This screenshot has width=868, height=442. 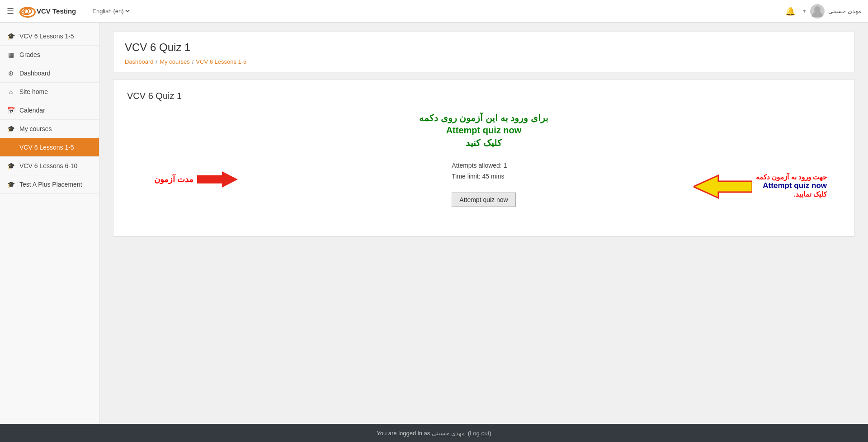 What do you see at coordinates (478, 176) in the screenshot?
I see `time-limit: Time limit: 45 mins` at bounding box center [478, 176].